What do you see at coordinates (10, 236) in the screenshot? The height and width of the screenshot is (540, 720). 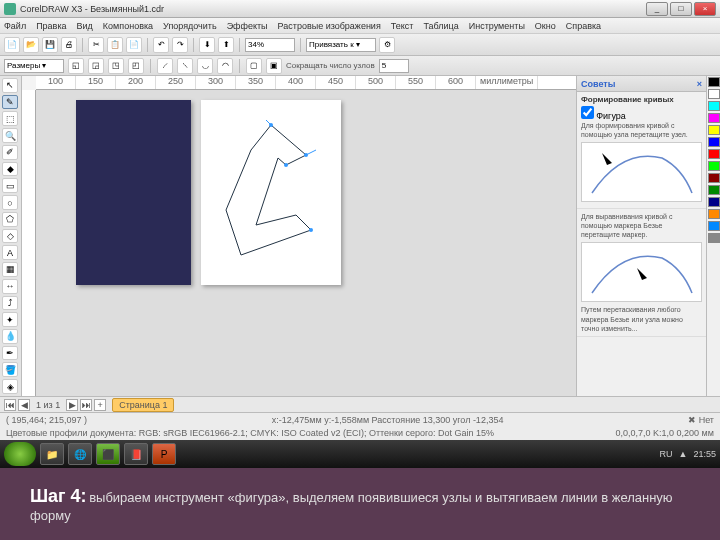 I see `basic-shapes-icon: ◇` at bounding box center [10, 236].